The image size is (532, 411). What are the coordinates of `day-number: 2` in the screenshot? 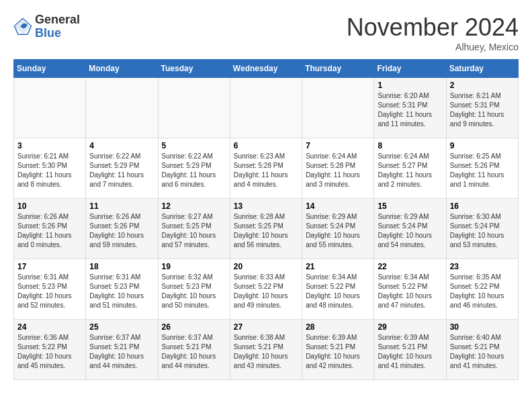 It's located at (482, 85).